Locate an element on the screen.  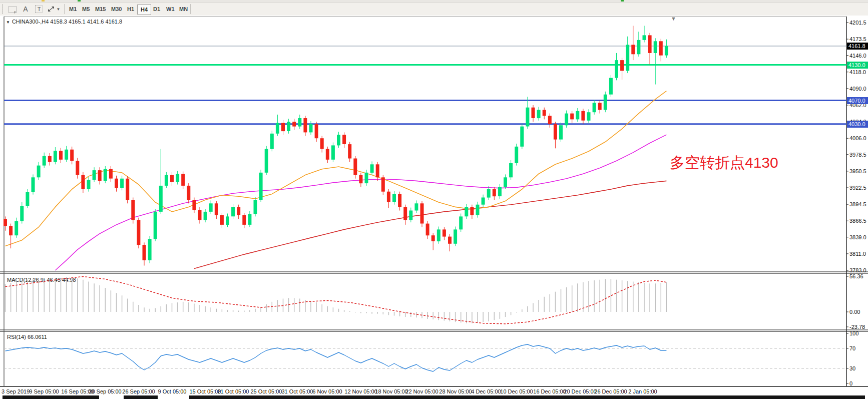
rsi-axis-tick: 100 is located at coordinates (854, 333).